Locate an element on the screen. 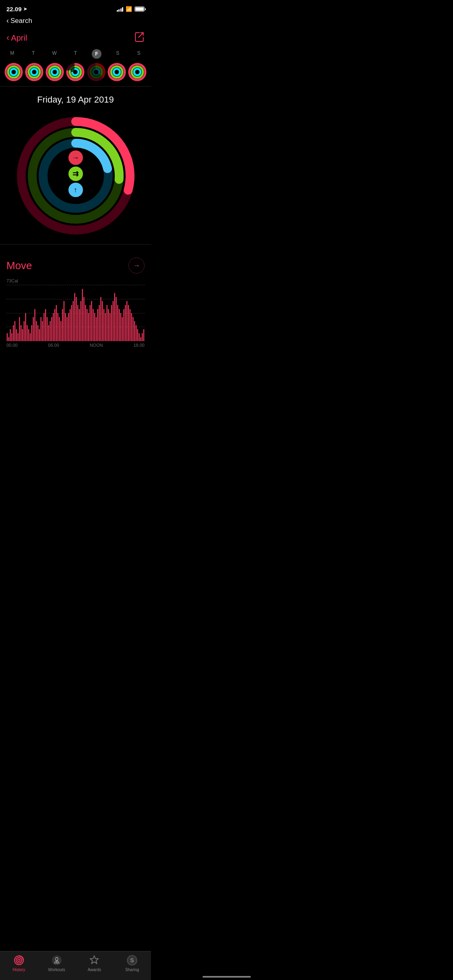  back-label: Search is located at coordinates (21, 21).